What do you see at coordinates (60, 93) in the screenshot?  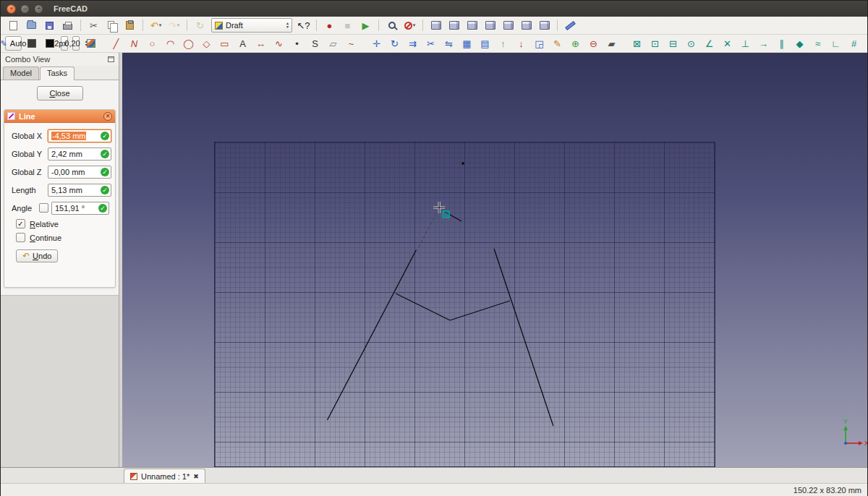 I see `task-close-button: Close` at bounding box center [60, 93].